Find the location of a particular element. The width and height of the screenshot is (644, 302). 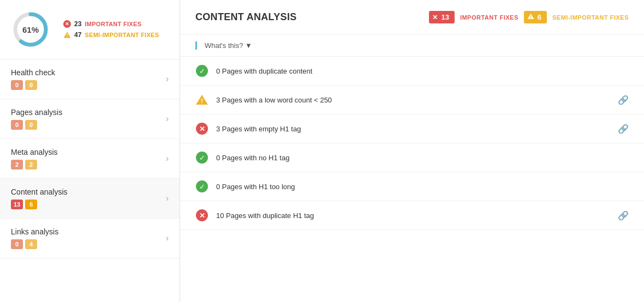

meta-analysis-label: Meta analysis is located at coordinates (34, 152).